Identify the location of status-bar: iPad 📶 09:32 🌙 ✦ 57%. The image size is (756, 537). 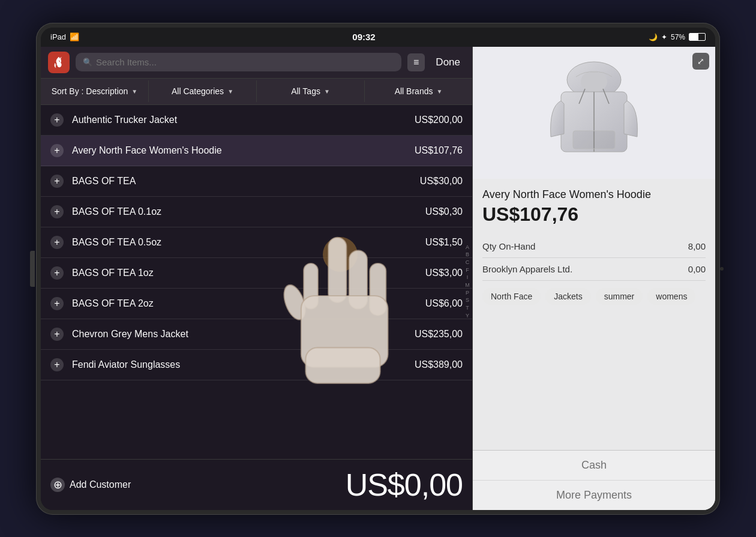
(378, 37).